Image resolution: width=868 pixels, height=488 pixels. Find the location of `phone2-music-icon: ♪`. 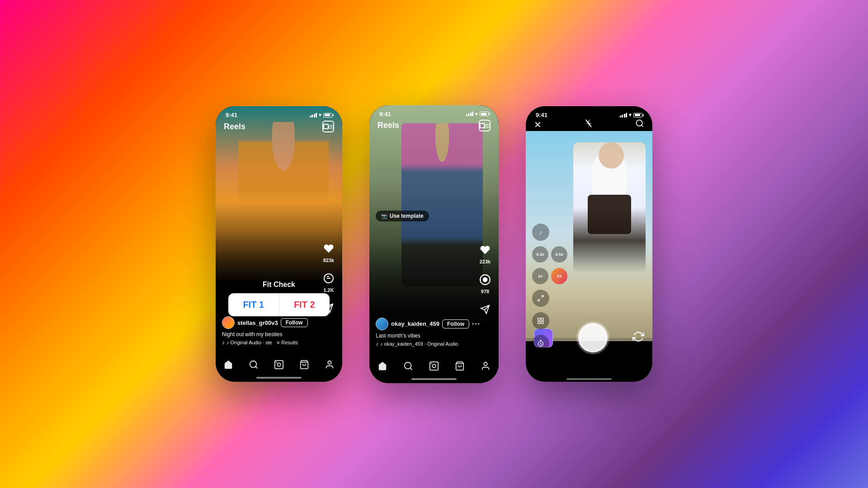

phone2-music-icon: ♪ is located at coordinates (377, 344).